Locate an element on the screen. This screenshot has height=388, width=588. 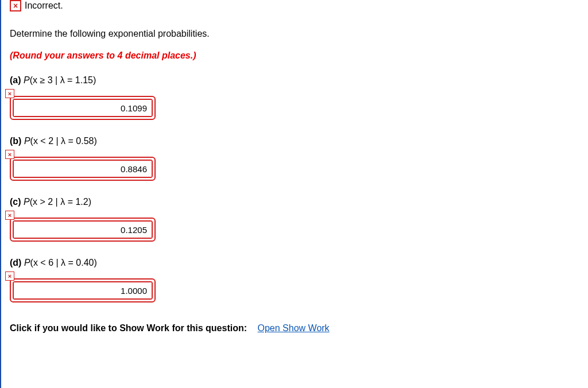
part-a-p: P is located at coordinates (26, 80).